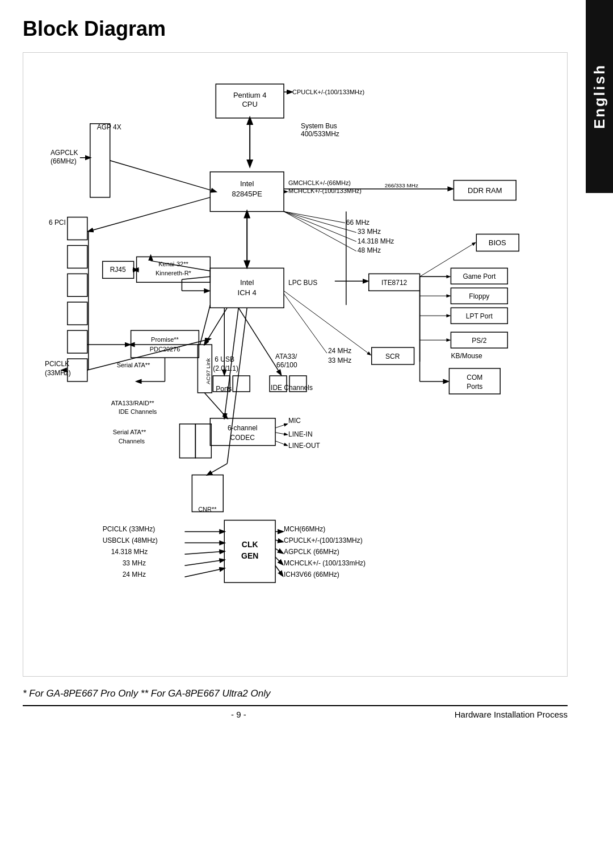 The image size is (613, 868). Describe the element at coordinates (208, 371) in the screenshot. I see `ac97-label: AC97 Link` at that location.